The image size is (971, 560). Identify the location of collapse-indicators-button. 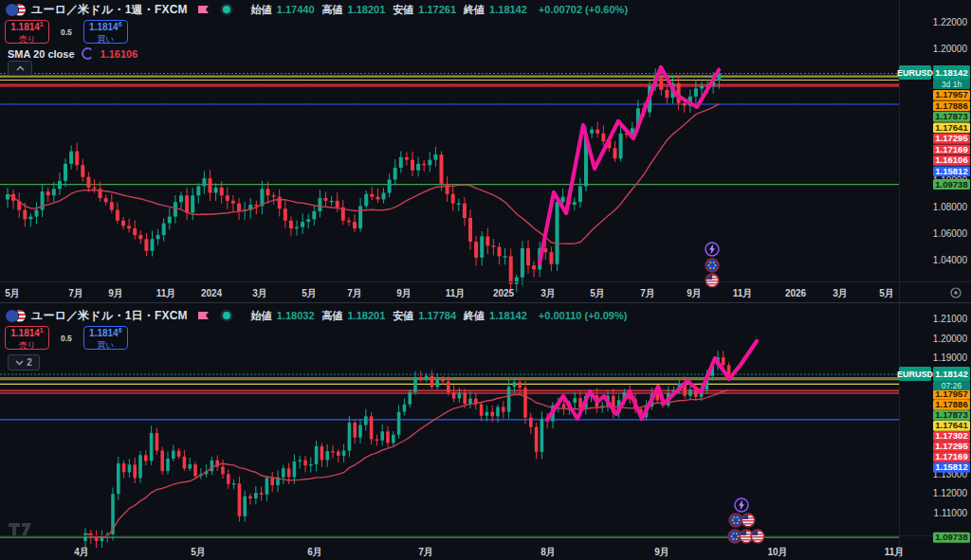
(20, 68).